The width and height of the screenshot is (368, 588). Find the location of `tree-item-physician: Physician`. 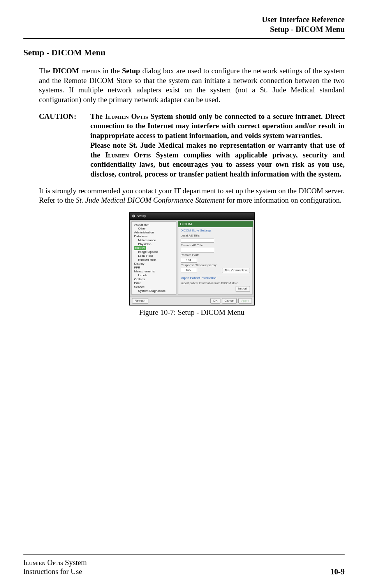

tree-item-physician: Physician is located at coordinates (154, 244).